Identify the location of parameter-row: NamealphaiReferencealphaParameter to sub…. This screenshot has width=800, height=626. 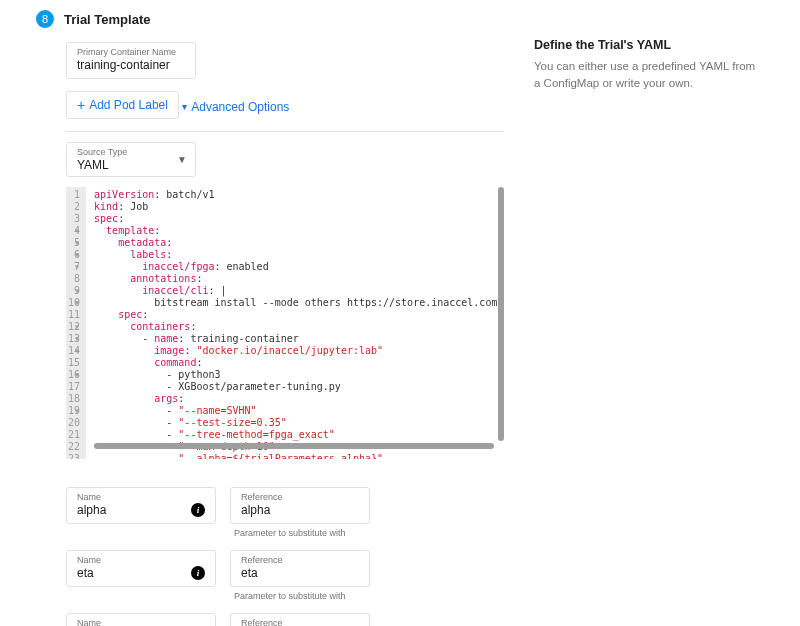
(285, 516).